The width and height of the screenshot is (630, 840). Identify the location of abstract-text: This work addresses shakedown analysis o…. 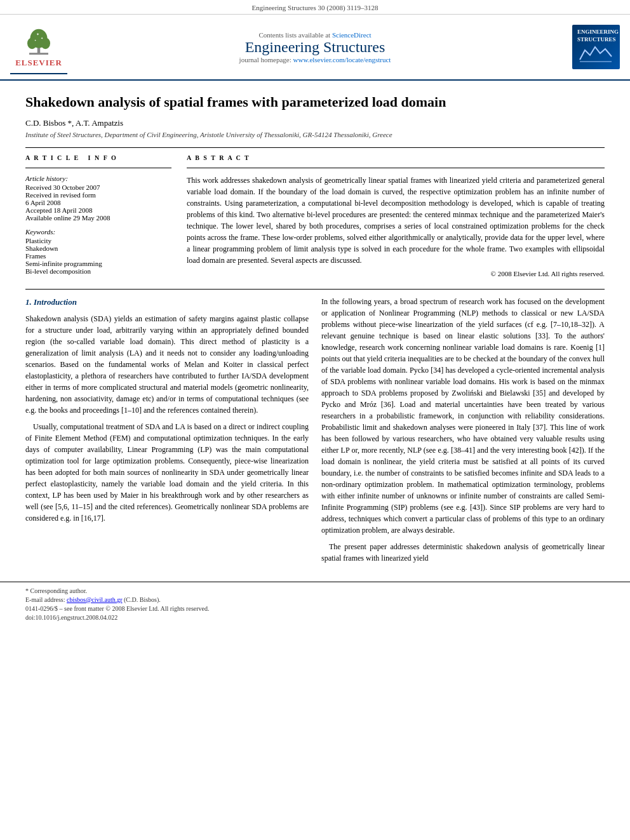
(396, 220).